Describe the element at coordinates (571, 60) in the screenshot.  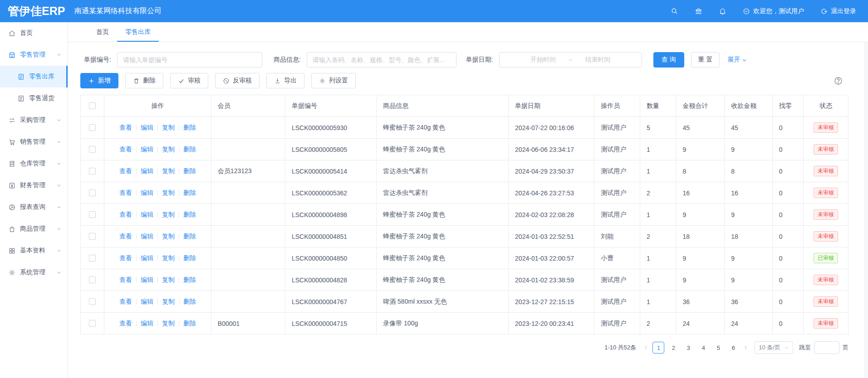
I see `date-range-input: 开始时间 ~ 结束时间` at that location.